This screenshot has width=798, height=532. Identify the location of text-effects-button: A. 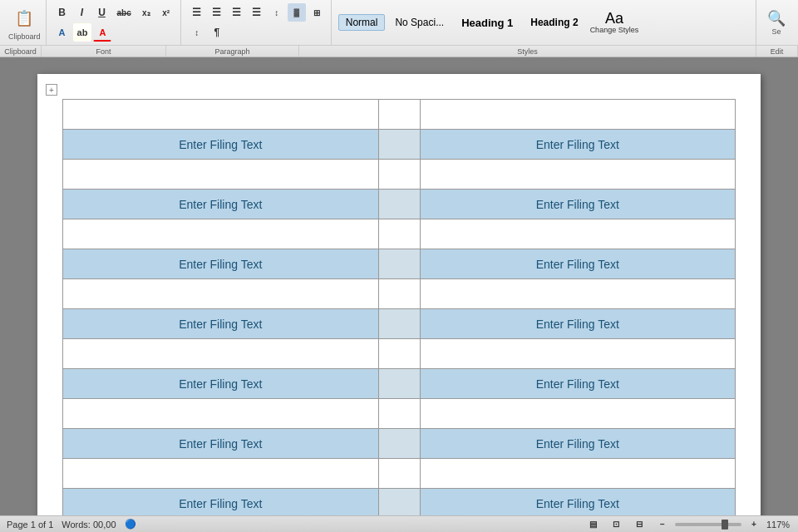
(62, 32).